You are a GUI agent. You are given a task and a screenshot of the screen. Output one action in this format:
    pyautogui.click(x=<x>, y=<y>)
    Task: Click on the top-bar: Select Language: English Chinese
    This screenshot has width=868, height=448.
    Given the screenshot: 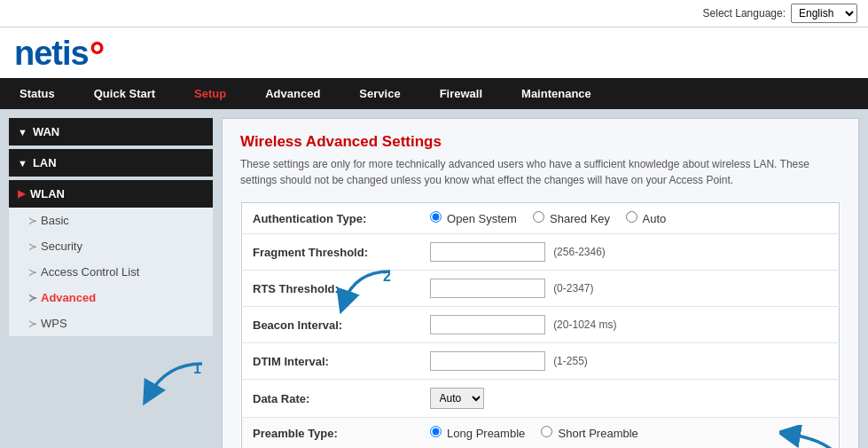 What is the action you would take?
    pyautogui.click(x=434, y=14)
    